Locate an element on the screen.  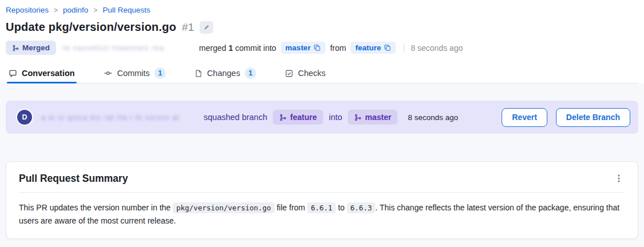
pr-number: #1 is located at coordinates (188, 27).